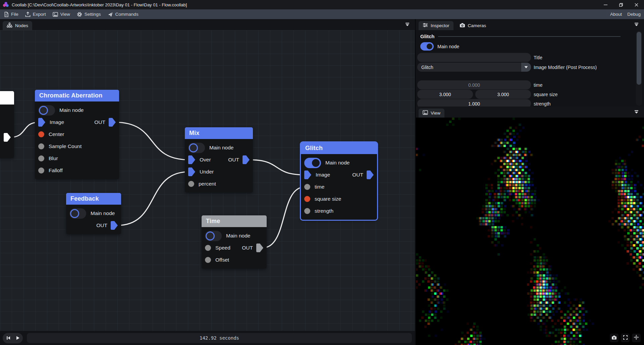  What do you see at coordinates (79, 14) in the screenshot?
I see `gear-icon` at bounding box center [79, 14].